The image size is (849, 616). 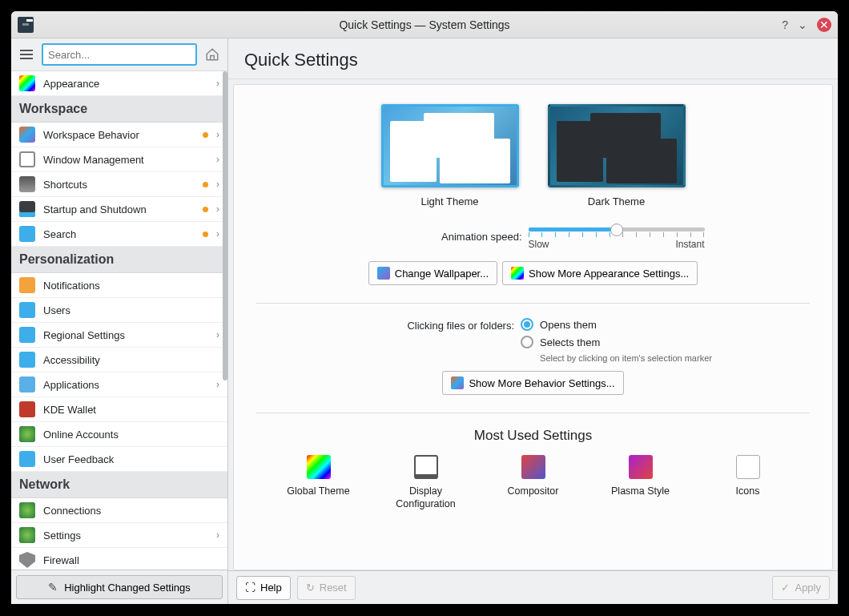 I want to click on sidebar-item-label: Firewall, so click(x=131, y=561).